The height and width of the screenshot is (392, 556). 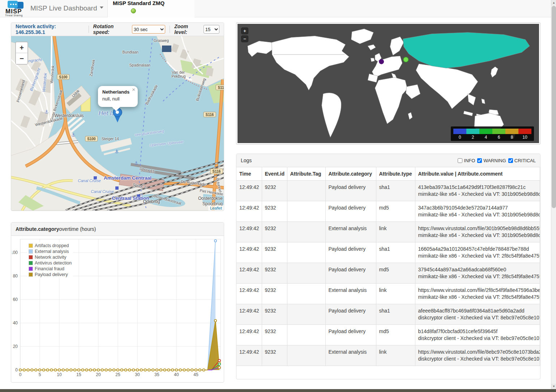 I want to click on scrollbar-thumb, so click(x=554, y=107).